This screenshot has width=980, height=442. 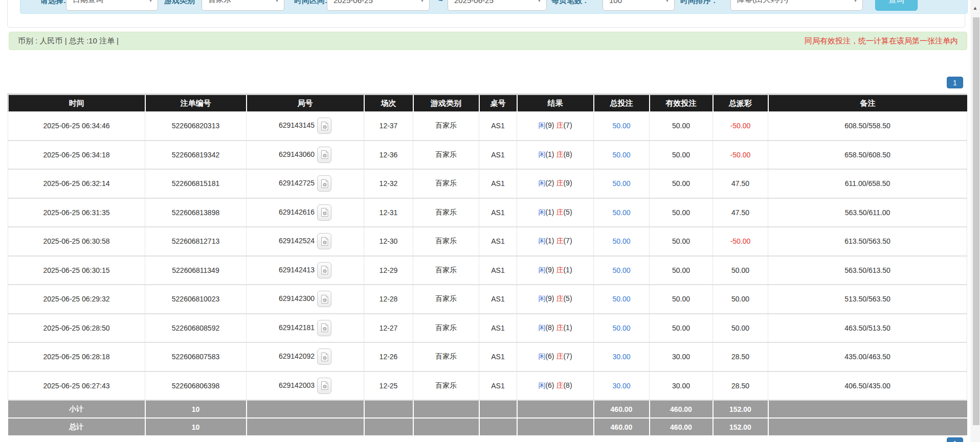 I want to click on cell-remark: 463.50/513.50, so click(x=867, y=328).